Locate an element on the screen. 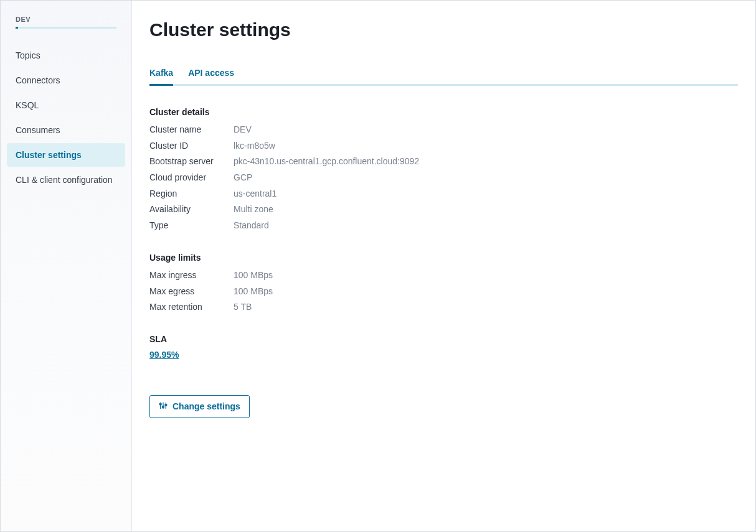 The width and height of the screenshot is (756, 532). detail-key: Availability is located at coordinates (192, 210).